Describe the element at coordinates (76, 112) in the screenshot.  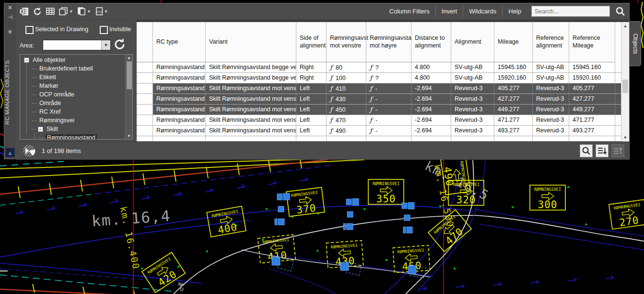
I see `tree-item-rc-xref: RC Xref` at that location.